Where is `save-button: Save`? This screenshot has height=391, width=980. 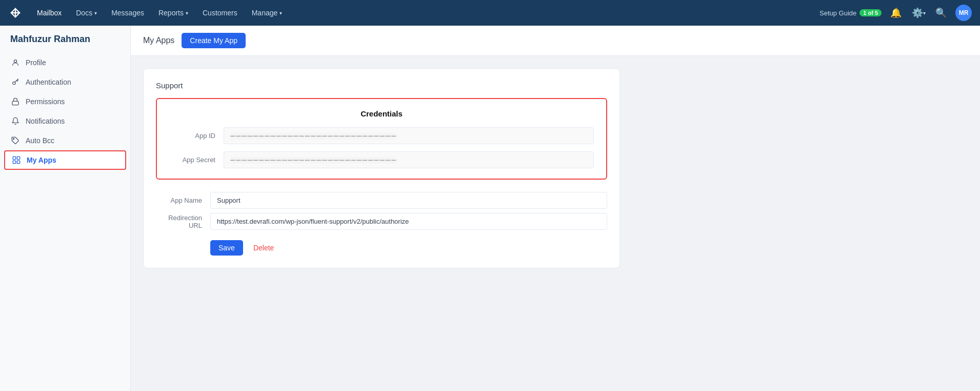
save-button: Save is located at coordinates (227, 248).